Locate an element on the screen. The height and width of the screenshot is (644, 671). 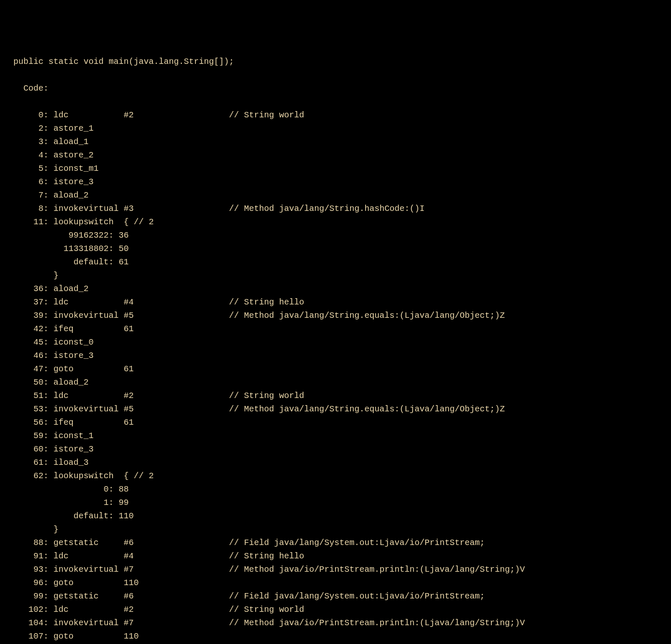
bytecode-line: 50: aload_2 is located at coordinates (336, 383).